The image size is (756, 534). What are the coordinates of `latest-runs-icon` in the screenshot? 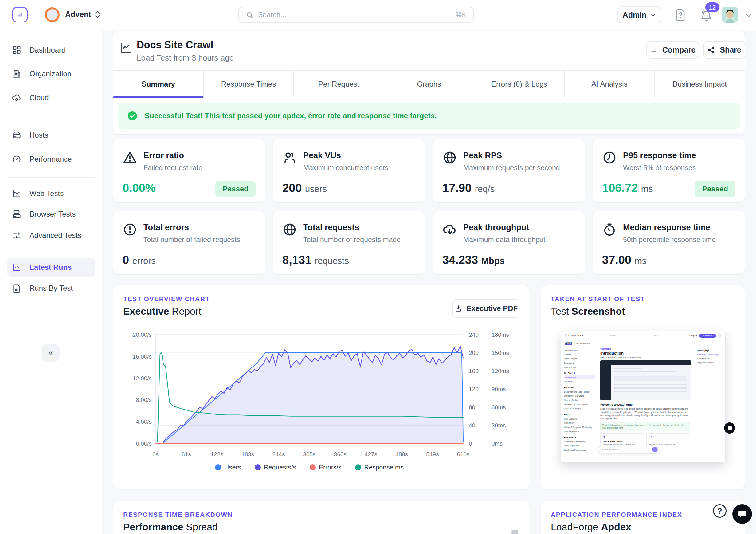 It's located at (16, 267).